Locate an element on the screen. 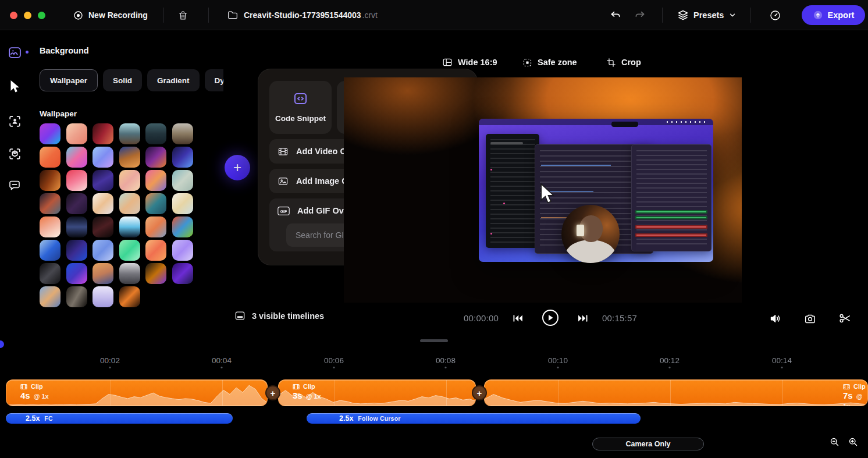  timeline-clip: Clip3s@ 1x is located at coordinates (377, 393).